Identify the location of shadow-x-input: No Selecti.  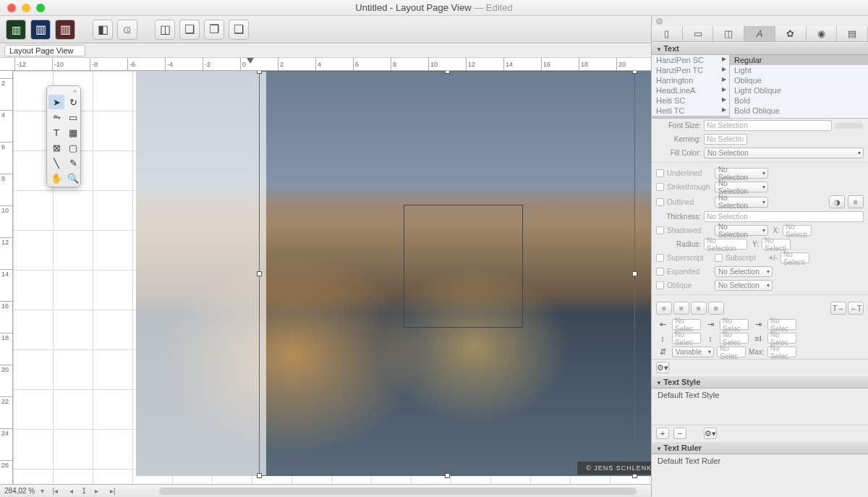
(797, 230).